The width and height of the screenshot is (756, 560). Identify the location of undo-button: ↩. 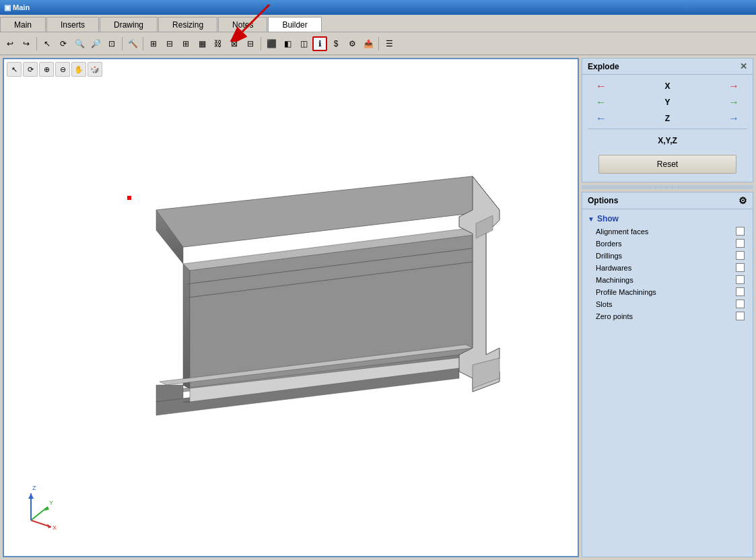
(10, 44).